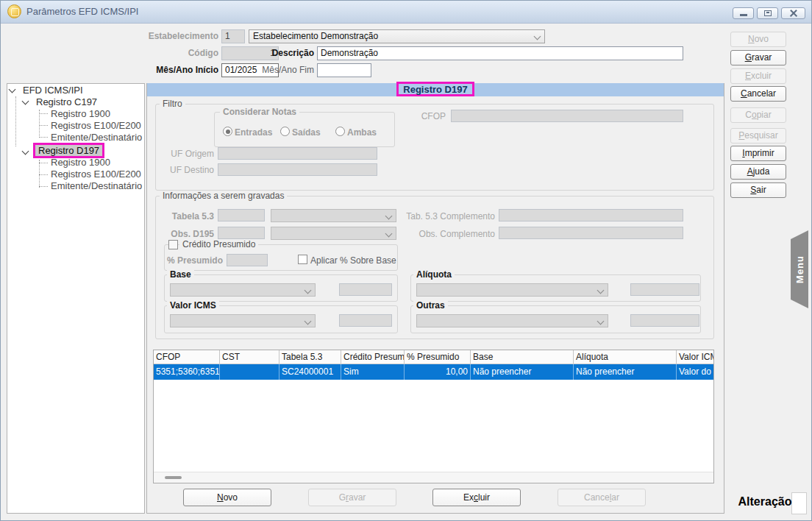  I want to click on tab53-complemento-label: Tab. 5.3 Complemento, so click(444, 216).